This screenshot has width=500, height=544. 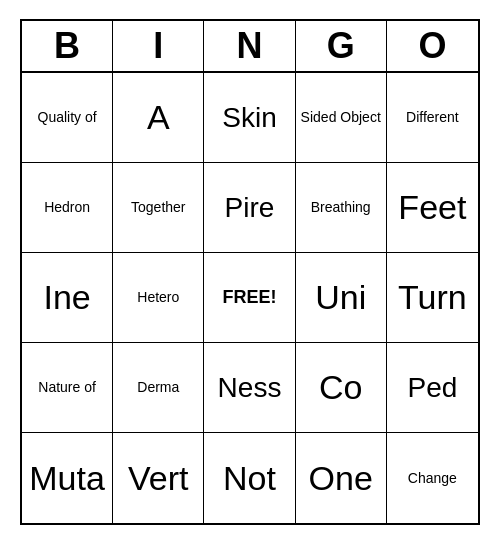 What do you see at coordinates (340, 298) in the screenshot?
I see `cell-text-13: Uni` at bounding box center [340, 298].